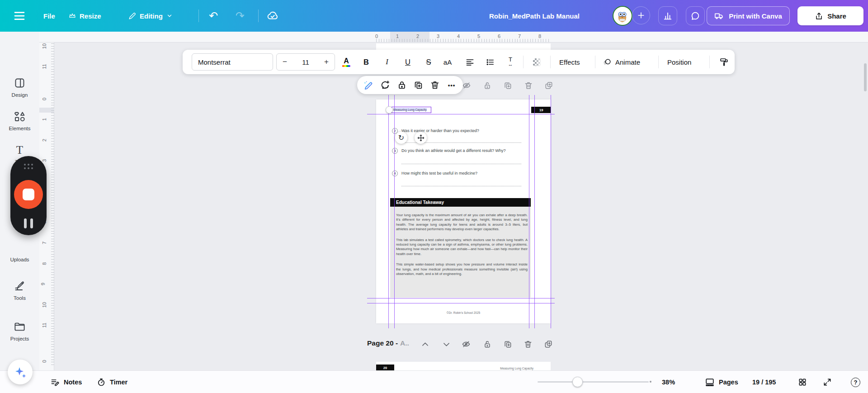 This screenshot has width=868, height=393. What do you see at coordinates (470, 62) in the screenshot?
I see `text-align-button` at bounding box center [470, 62].